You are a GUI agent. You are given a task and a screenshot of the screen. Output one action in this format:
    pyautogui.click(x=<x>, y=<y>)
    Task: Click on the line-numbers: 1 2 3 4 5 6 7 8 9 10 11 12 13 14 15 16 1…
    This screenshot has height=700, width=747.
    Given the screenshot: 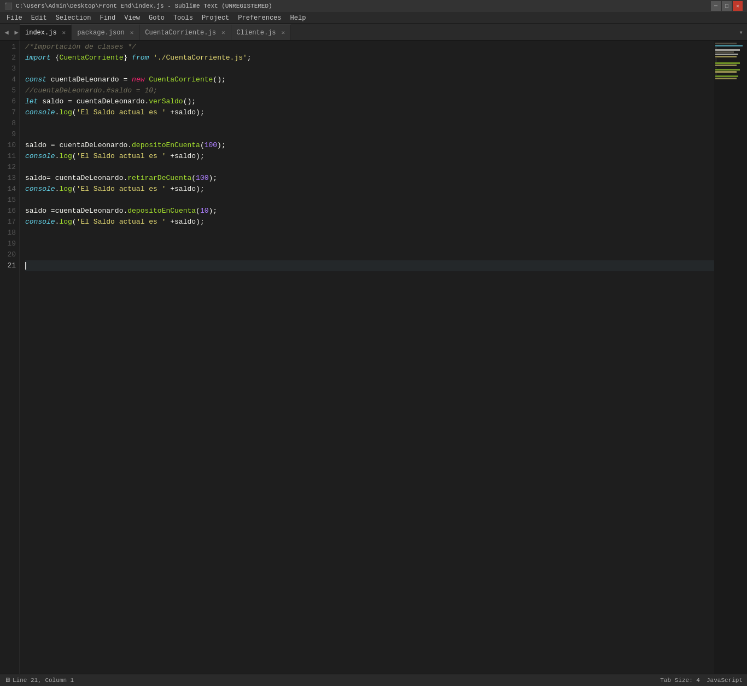 What is the action you would take?
    pyautogui.click(x=10, y=357)
    